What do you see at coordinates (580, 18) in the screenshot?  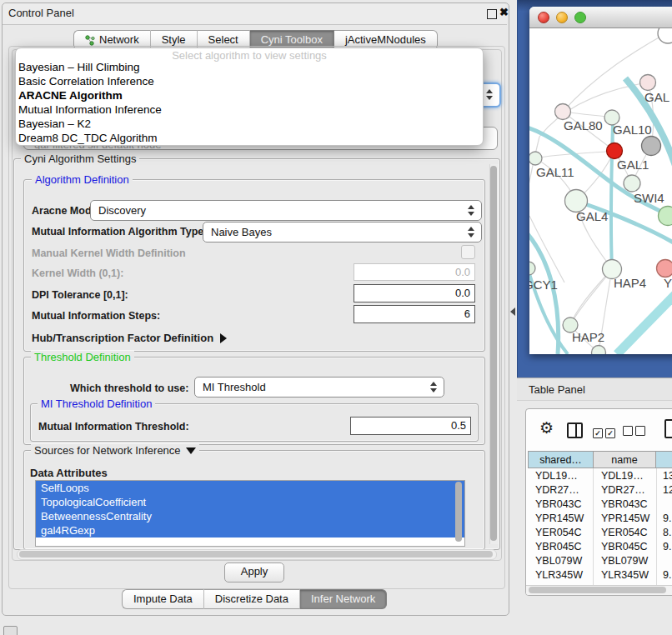 I see `zoom-traffic-light-icon` at bounding box center [580, 18].